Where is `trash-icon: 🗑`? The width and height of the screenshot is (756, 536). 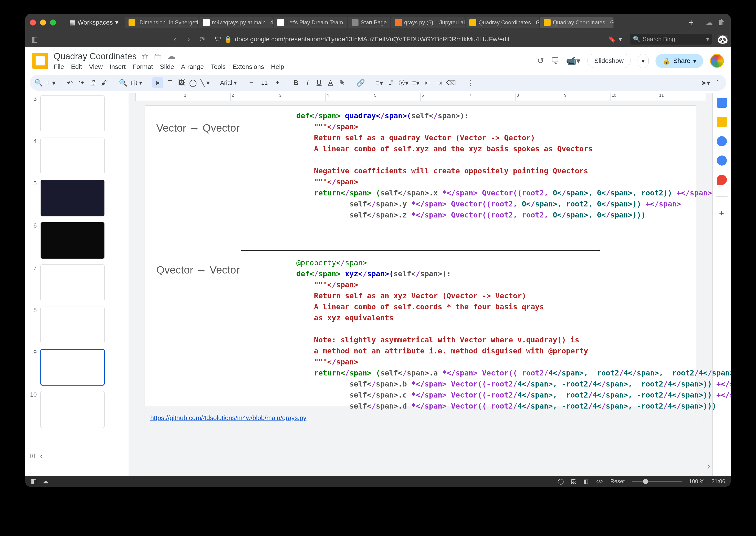 trash-icon: 🗑 is located at coordinates (722, 22).